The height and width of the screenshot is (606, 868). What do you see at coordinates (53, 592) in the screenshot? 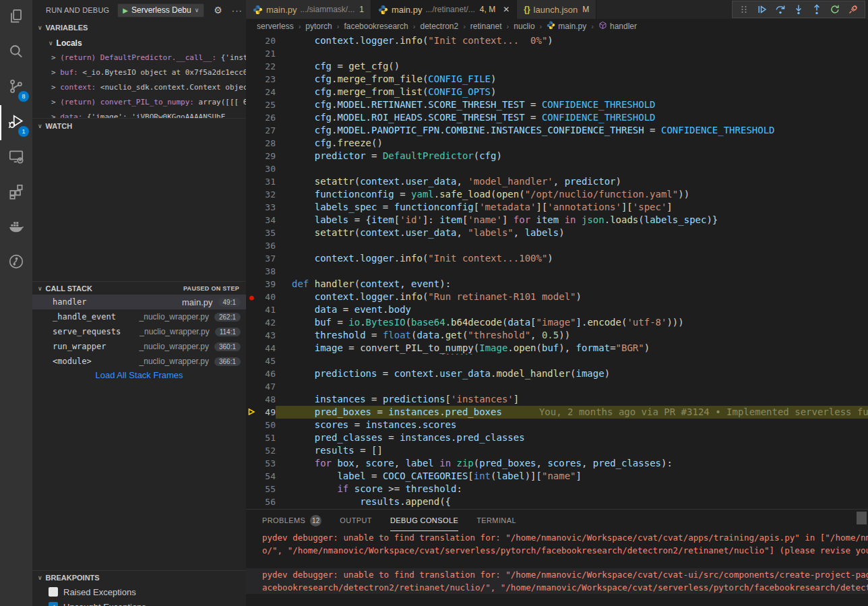
I see `checkbox-unchecked` at bounding box center [53, 592].